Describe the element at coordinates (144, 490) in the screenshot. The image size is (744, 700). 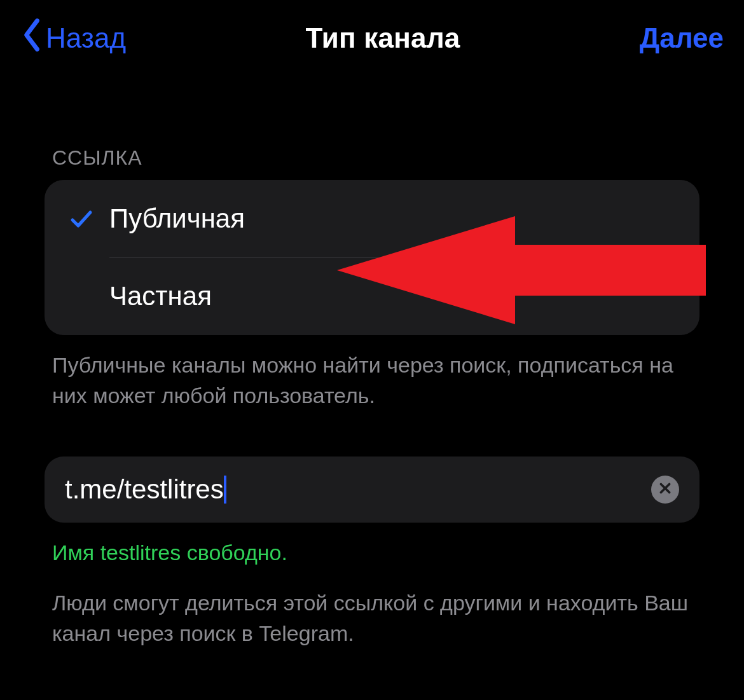
I see `channel-link-text: t.me/testlitres` at that location.